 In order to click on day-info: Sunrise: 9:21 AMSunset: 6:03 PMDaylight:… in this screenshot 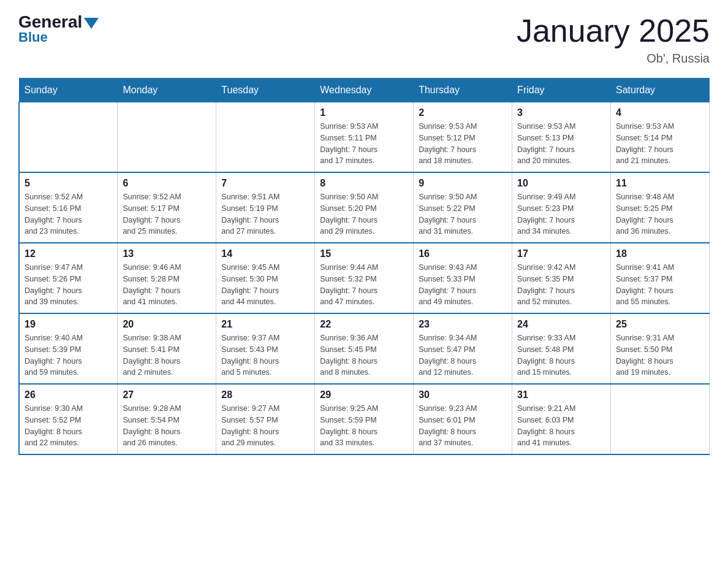, I will do `click(561, 426)`.